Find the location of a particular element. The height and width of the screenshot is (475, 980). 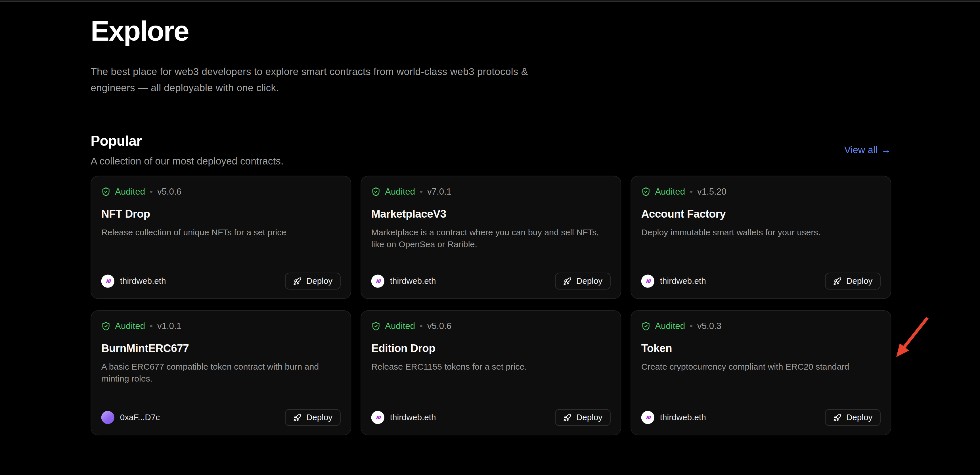

contract-title: Account Factory is located at coordinates (761, 215).